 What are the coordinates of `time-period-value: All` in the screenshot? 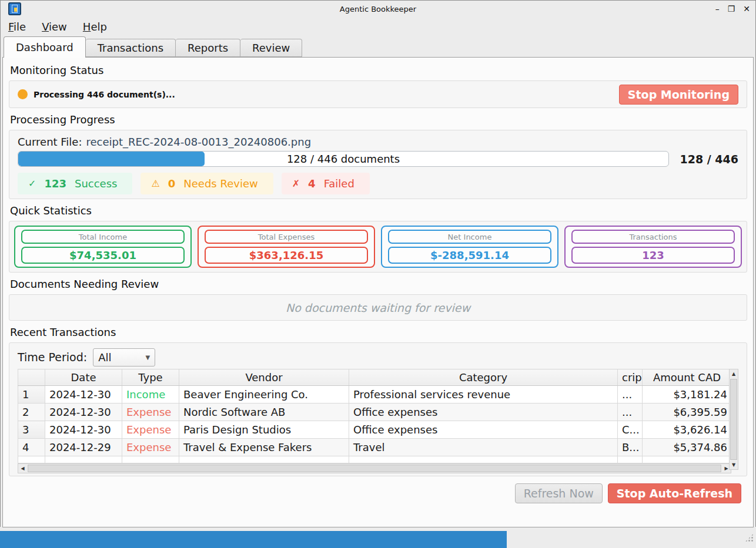 It's located at (105, 357).